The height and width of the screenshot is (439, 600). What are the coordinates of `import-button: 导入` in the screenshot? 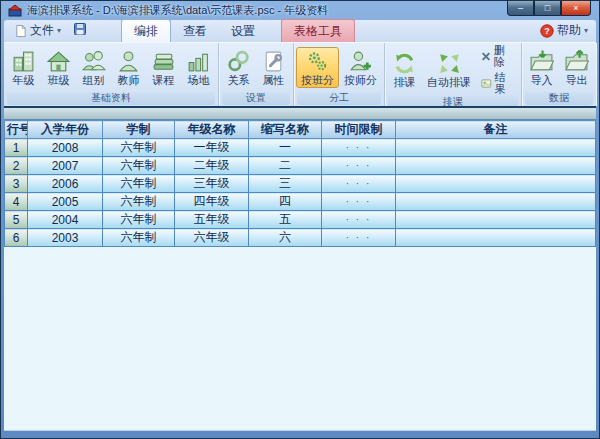 It's located at (542, 68).